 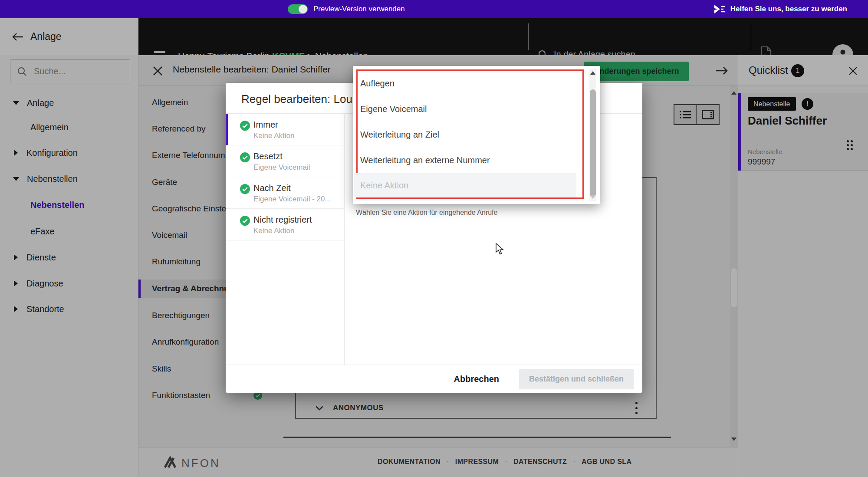 I want to click on scroll-up-icon, so click(x=593, y=73).